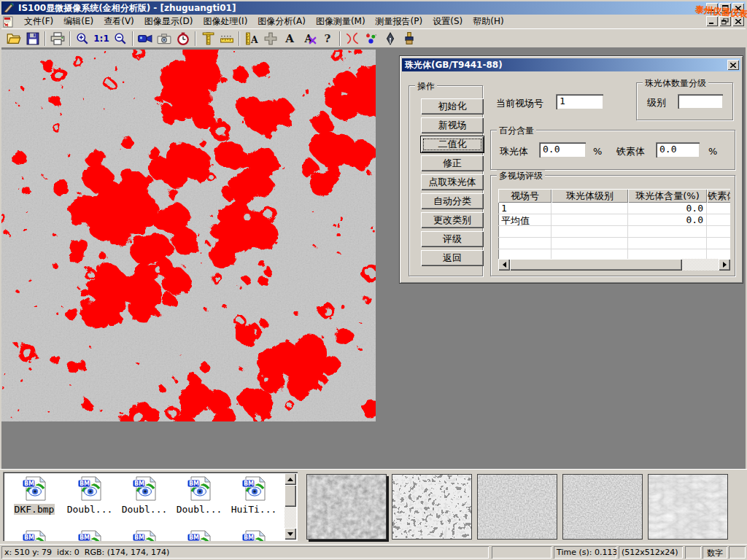 Image resolution: width=747 pixels, height=560 pixels. What do you see at coordinates (290, 39) in the screenshot?
I see `text-annotation-button: A` at bounding box center [290, 39].